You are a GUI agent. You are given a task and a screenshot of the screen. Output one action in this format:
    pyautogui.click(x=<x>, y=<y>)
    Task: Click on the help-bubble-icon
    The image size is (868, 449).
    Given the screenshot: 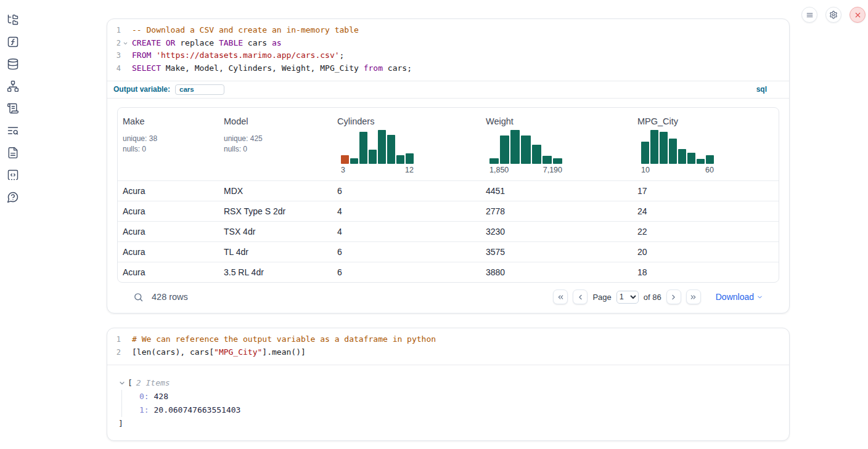 What is the action you would take?
    pyautogui.click(x=13, y=197)
    